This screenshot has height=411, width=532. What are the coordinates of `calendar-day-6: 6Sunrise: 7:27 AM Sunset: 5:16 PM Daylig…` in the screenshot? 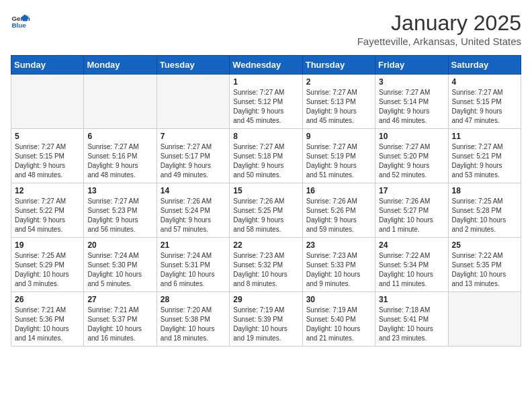 It's located at (120, 156).